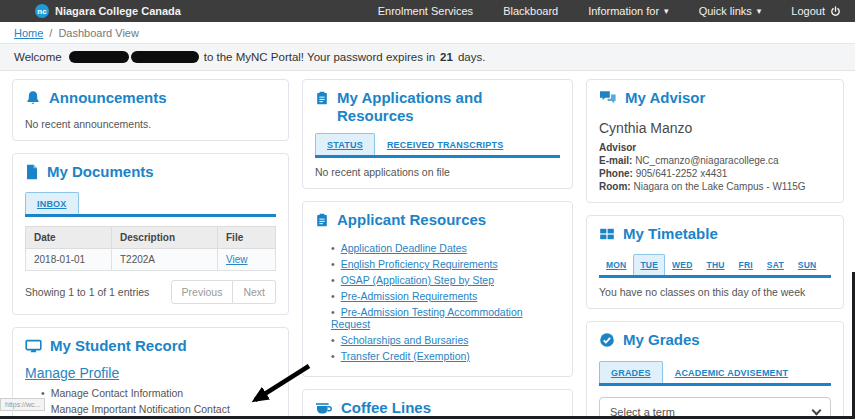  I want to click on nc-logo-icon: nc, so click(42, 11).